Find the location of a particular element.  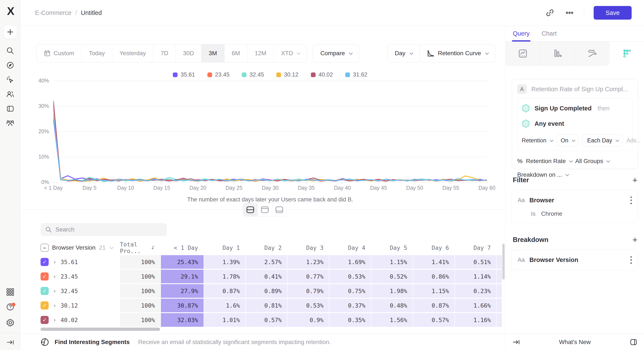

date-range-xtd: XTD is located at coordinates (290, 53).